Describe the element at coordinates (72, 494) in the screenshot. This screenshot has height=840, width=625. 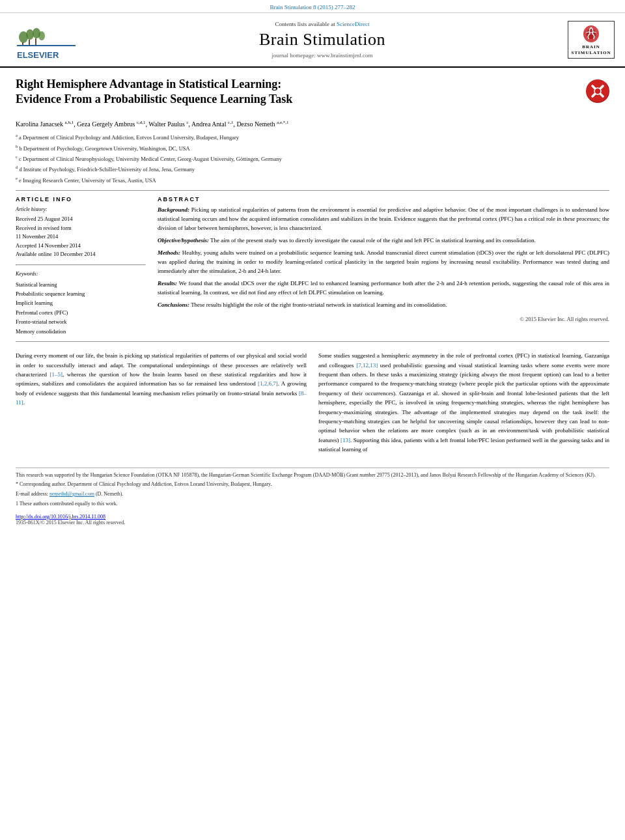
I see `email-link: nemethd@gmail.com` at that location.